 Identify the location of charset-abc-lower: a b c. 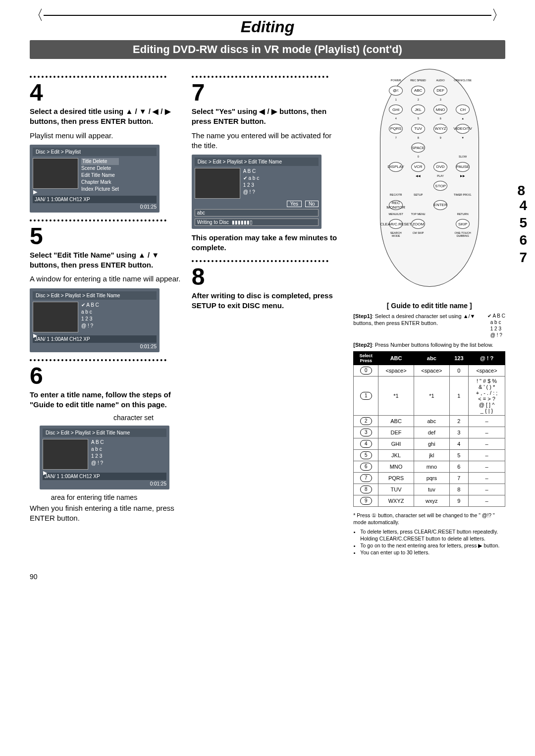
(90, 312).